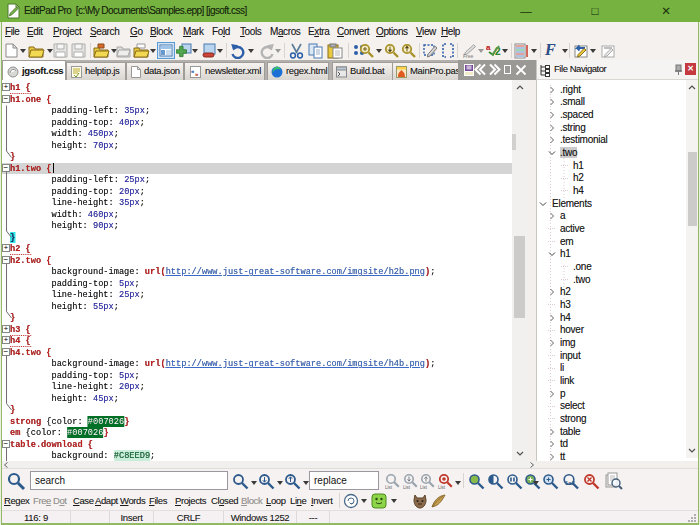 Image resolution: width=700 pixels, height=525 pixels. Describe the element at coordinates (570, 483) in the screenshot. I see `svg-text: 1a2` at that location.